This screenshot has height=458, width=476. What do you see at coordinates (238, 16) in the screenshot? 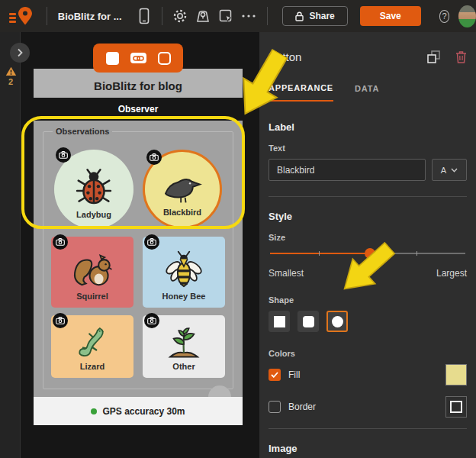
I see `top-toolbar: BioBlitz for ... Share Save ?` at bounding box center [238, 16].